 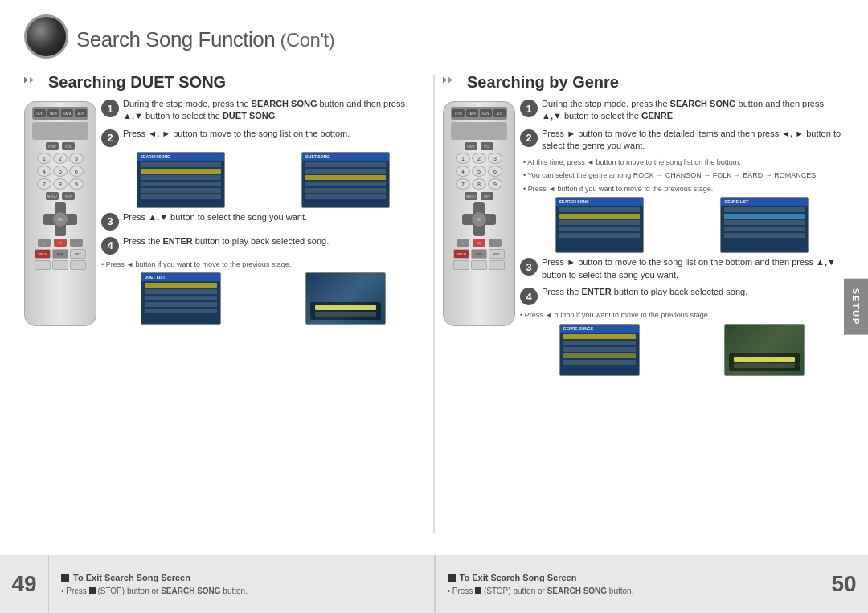 I want to click on r-step-text-4: Press the ENTER button to play back sele…, so click(x=645, y=292).